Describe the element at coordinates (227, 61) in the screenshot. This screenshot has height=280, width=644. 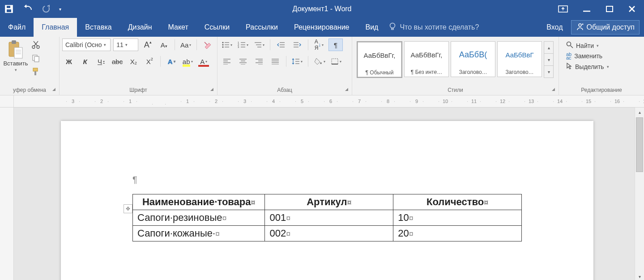
I see `align-left-button` at that location.